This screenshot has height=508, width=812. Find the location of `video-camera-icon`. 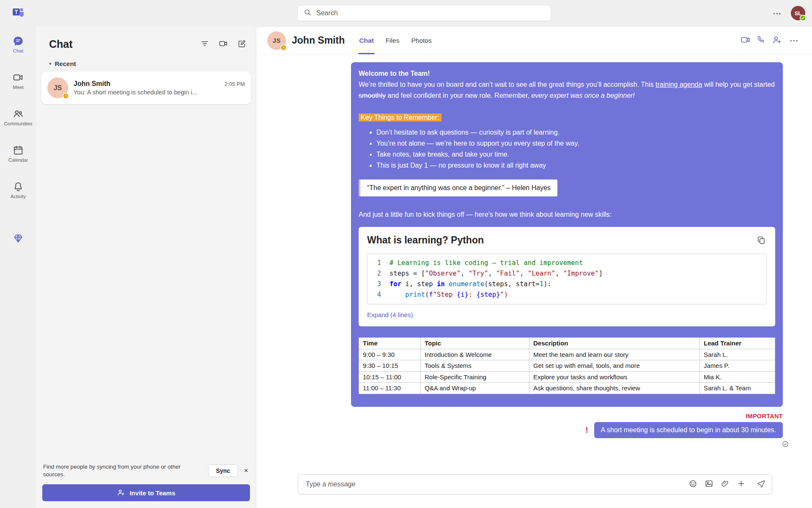

video-camera-icon is located at coordinates (746, 41).